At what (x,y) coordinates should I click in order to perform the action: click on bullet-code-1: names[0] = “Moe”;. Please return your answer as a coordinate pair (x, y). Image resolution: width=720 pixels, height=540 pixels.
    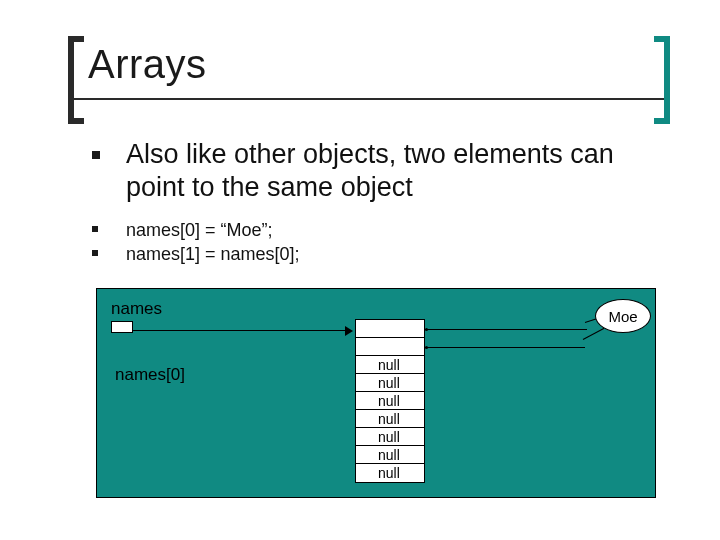
    Looking at the image, I should click on (370, 230).